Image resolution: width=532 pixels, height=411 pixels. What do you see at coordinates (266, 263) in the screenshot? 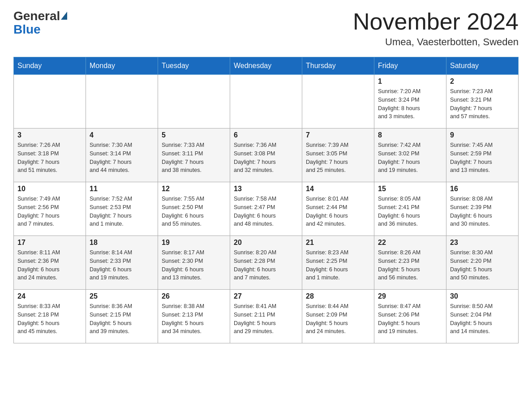
I see `calendar-cell: 20Sunrise: 8:20 AMSunset: 2:28 PMDayligh…` at bounding box center [266, 263].